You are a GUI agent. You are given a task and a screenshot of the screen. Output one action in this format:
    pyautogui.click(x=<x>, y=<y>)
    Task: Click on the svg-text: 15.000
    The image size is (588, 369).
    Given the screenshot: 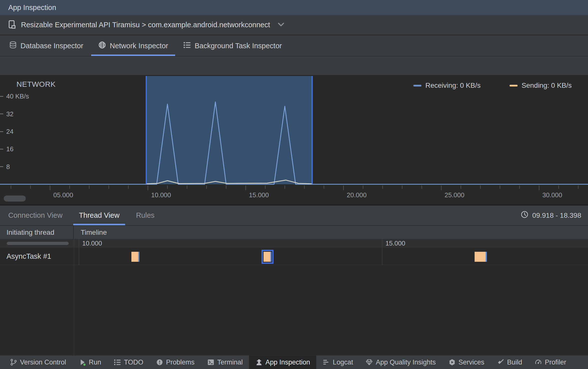 What is the action you would take?
    pyautogui.click(x=259, y=195)
    